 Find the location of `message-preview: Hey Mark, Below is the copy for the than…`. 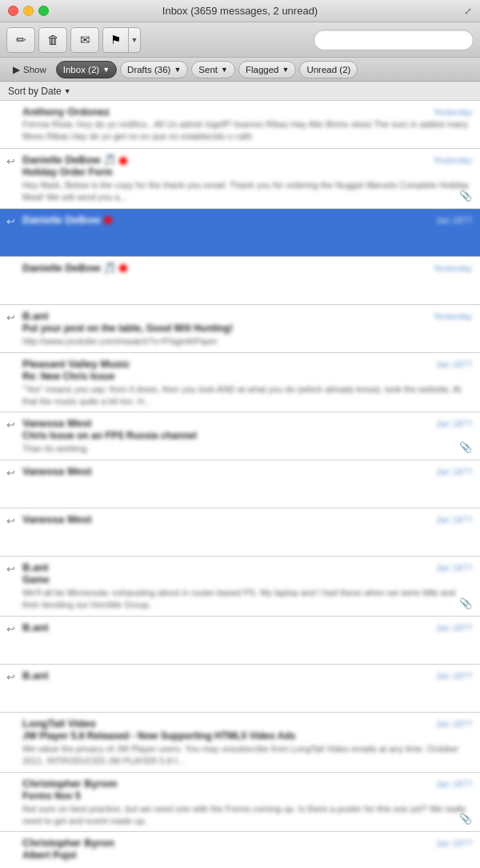

message-preview: Hey Mark, Below is the copy for the than… is located at coordinates (247, 191).